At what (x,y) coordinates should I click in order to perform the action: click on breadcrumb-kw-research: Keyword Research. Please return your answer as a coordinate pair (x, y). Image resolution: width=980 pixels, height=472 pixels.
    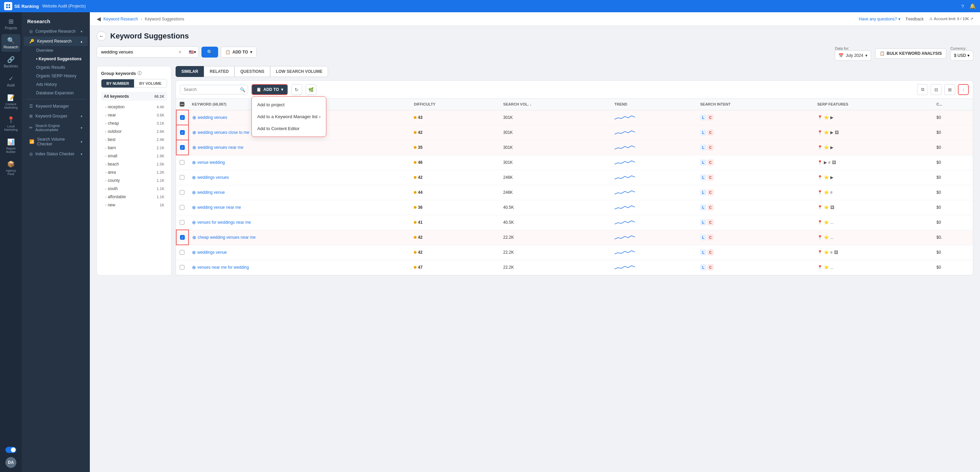
    Looking at the image, I should click on (121, 19).